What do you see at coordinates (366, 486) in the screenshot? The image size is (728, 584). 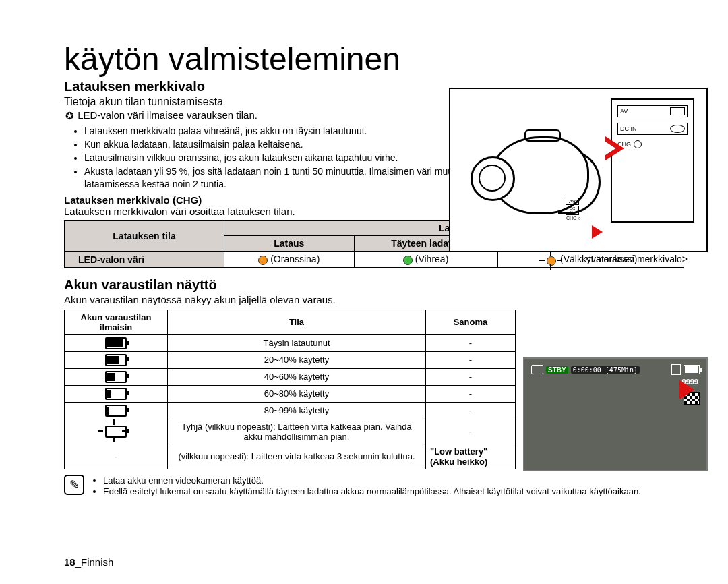 I see `notes-list: Lataa akku ennen videokameran käyttöä. E…` at bounding box center [366, 486].